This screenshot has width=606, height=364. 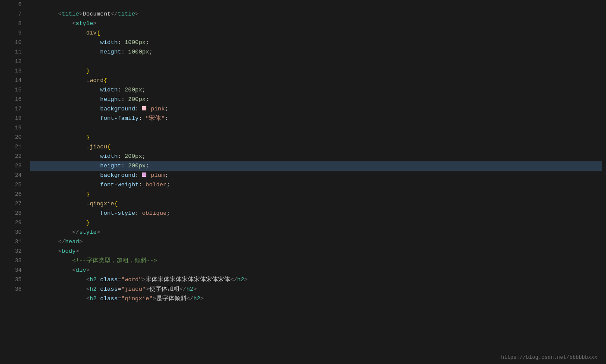 I want to click on line-num-25: 25, so click(x=13, y=185).